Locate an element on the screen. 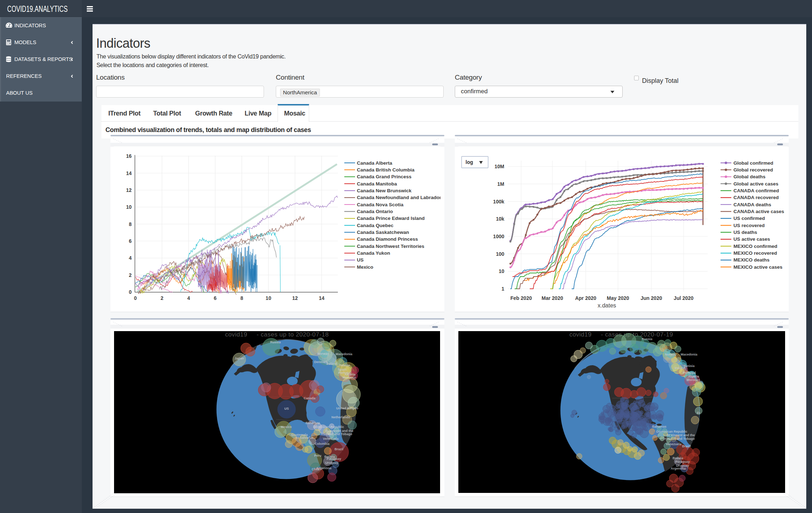 The width and height of the screenshot is (812, 513). svg-text: Portugal is located at coordinates (689, 373).